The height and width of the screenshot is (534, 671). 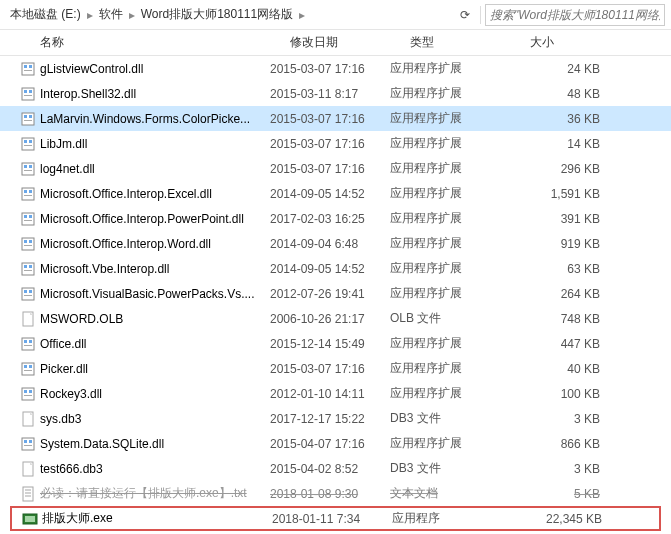 I want to click on file-row: LaMarvin.Windows.Forms.ColorPicke...2015…, so click(x=336, y=118).